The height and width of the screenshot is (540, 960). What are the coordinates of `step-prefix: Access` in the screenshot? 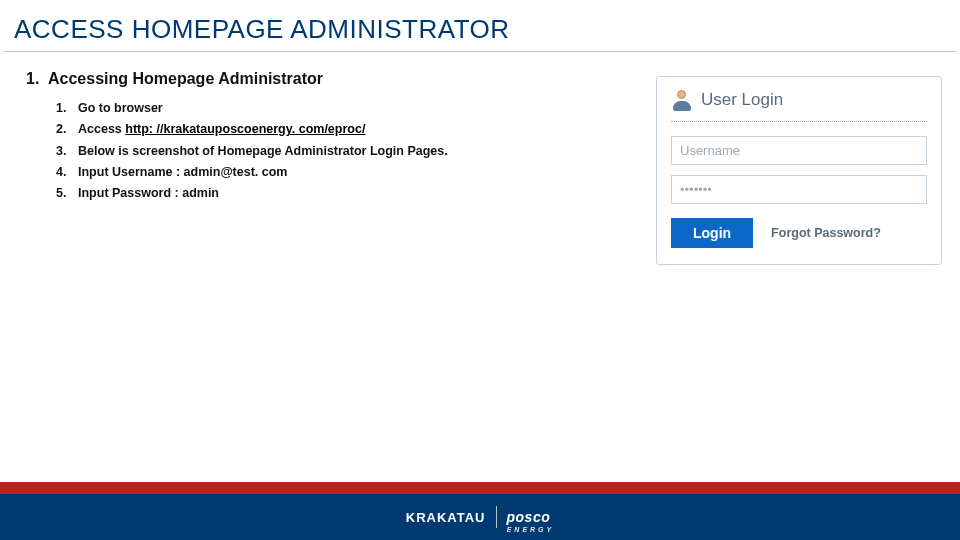 It's located at (102, 129).